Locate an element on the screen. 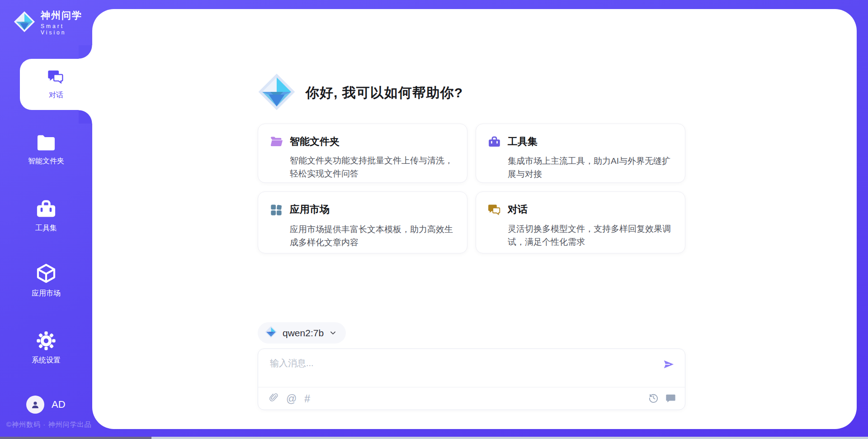 The width and height of the screenshot is (868, 439). send-icon is located at coordinates (669, 364).